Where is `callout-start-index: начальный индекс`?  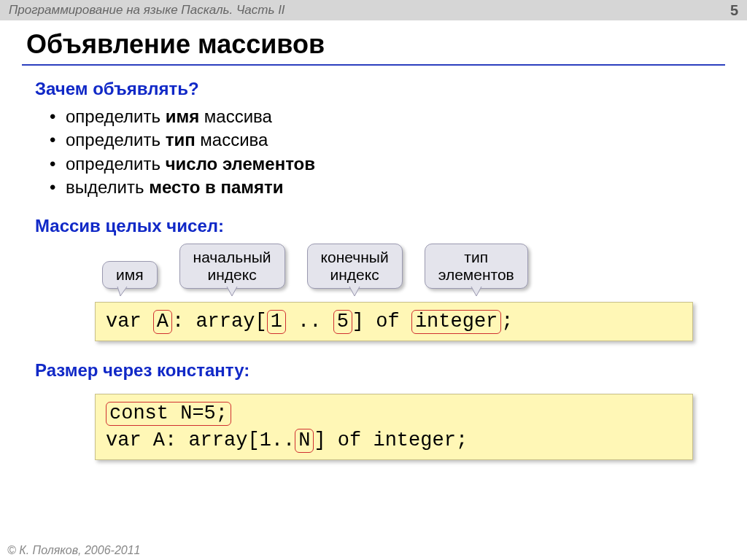
callout-start-index: начальный индекс is located at coordinates (232, 266).